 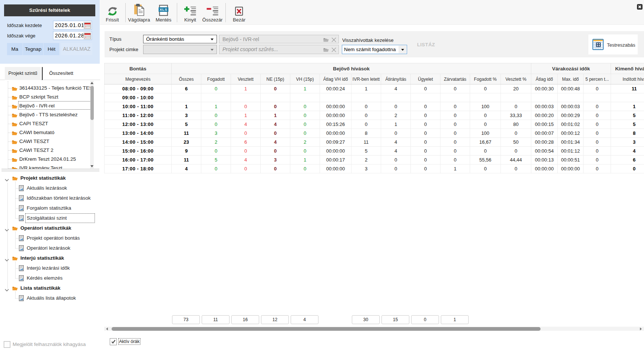 I want to click on svg-text: XLS, so click(x=163, y=10).